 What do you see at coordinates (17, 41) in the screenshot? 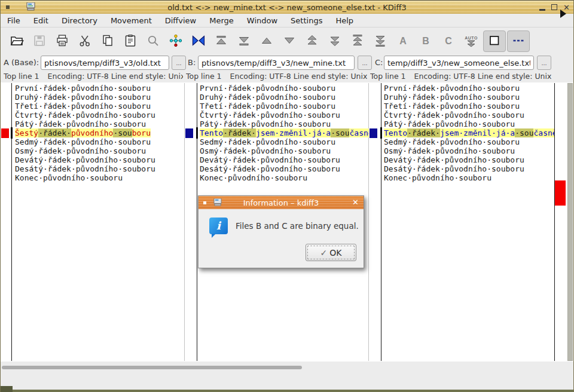
I see `open-button` at bounding box center [17, 41].